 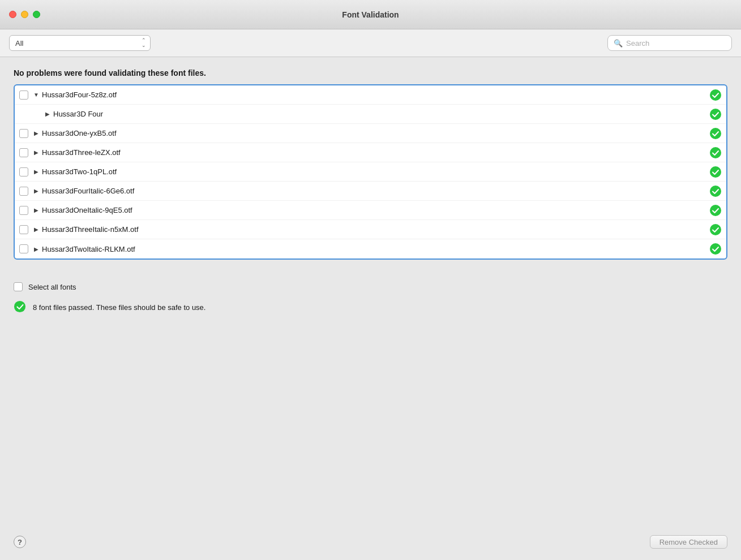 I want to click on bottom-area: Select all fonts 8 font files passed. Th…, so click(x=370, y=298).